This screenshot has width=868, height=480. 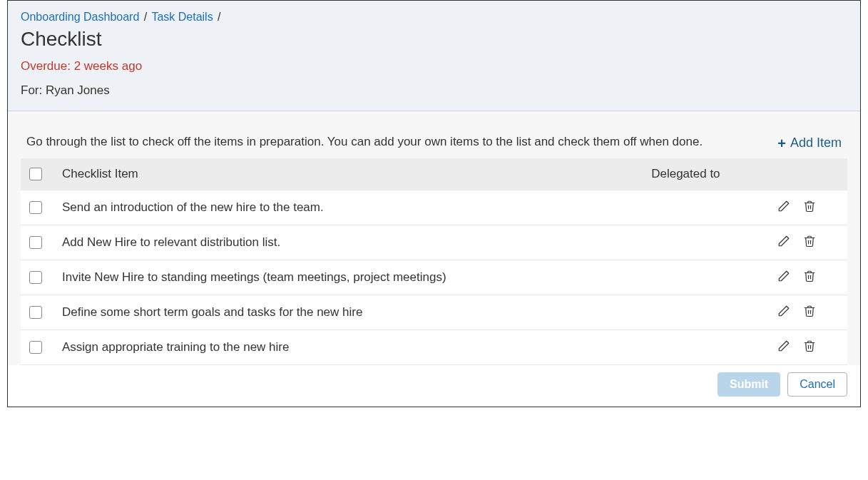 I want to click on plus-icon: +, so click(x=782, y=143).